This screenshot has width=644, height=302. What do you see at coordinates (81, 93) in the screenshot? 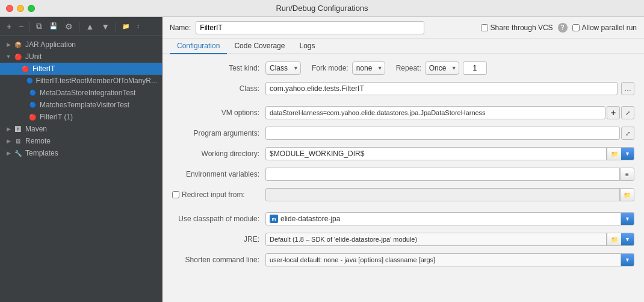
I see `sidebar-item-metadata: 🔵 MetaDataStoreIntegrationTest` at bounding box center [81, 93].